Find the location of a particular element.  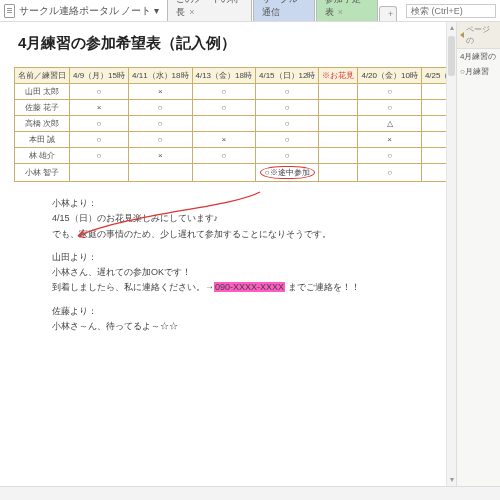

comment-text: 到着しましたら、私に連絡ください。→090-XXXX-XXXX までご連絡を！！ is located at coordinates (247, 288).